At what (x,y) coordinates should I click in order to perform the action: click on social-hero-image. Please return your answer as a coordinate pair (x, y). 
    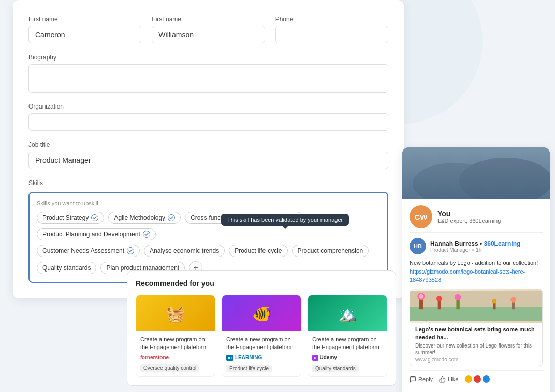
    Looking at the image, I should click on (476, 173).